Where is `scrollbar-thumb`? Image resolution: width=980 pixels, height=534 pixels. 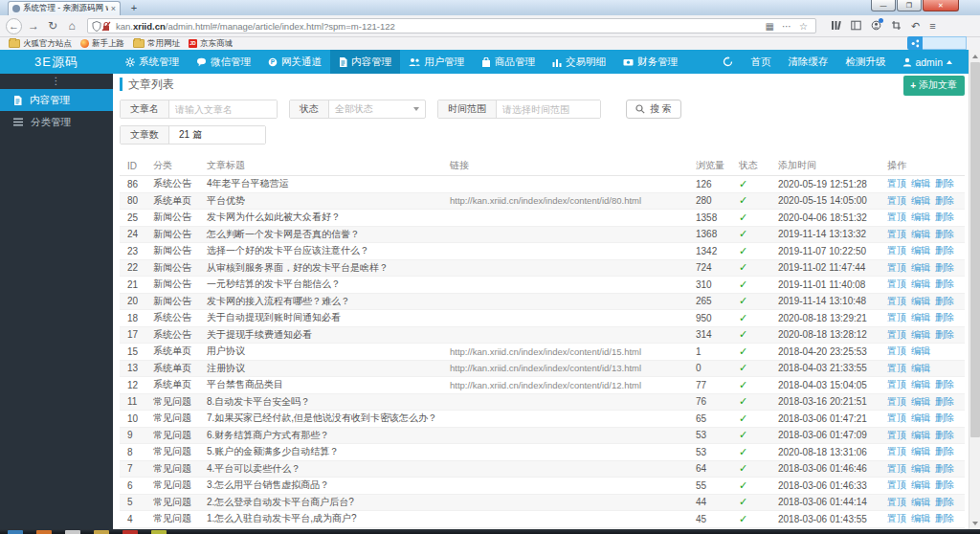
scrollbar-thumb is located at coordinates (975, 250).